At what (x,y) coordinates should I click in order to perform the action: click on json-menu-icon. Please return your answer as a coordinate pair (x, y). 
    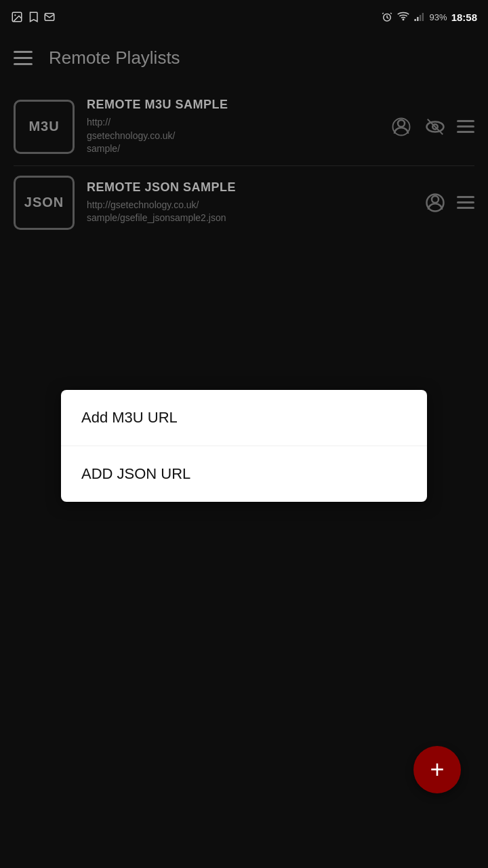
    Looking at the image, I should click on (466, 202).